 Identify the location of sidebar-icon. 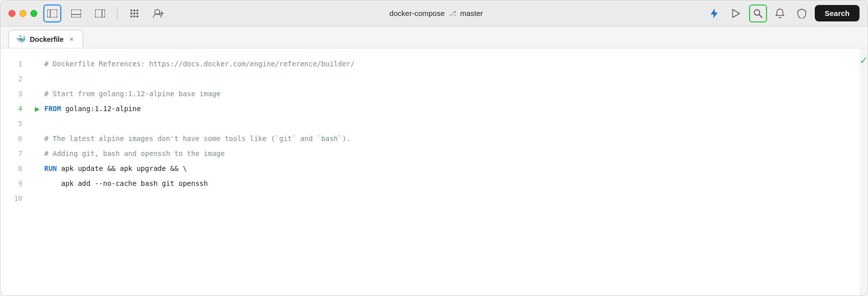
(52, 13).